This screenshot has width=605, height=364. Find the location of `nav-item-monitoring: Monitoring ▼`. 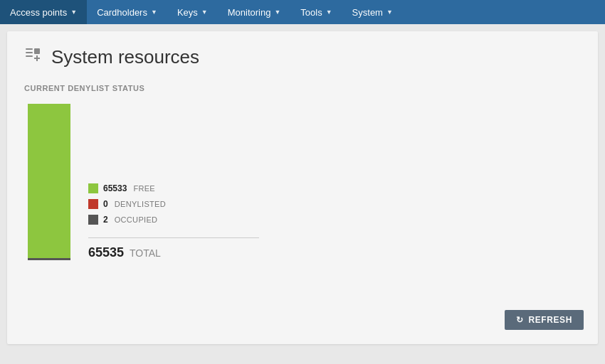

nav-item-monitoring: Monitoring ▼ is located at coordinates (255, 12).